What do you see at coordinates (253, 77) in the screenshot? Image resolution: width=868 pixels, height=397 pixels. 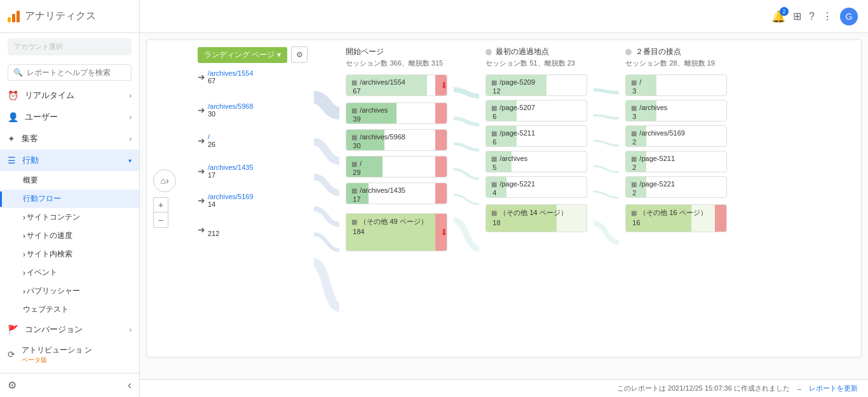 I see `landing-node-0: ➜ /archives/1554 67` at bounding box center [253, 77].